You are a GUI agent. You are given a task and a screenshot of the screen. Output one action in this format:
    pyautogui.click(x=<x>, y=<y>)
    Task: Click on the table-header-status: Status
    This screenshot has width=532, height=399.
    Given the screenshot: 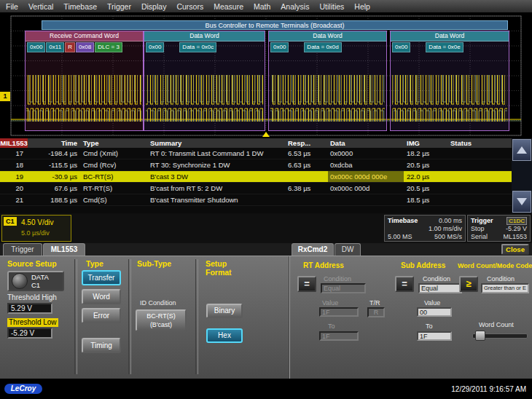 What is the action you would take?
    pyautogui.click(x=480, y=143)
    